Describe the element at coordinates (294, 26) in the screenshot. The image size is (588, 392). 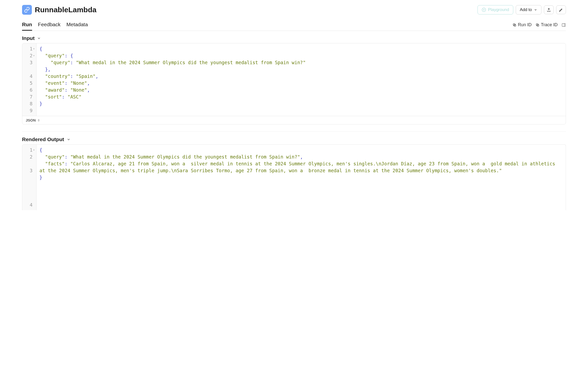
I see `tabs-row: Run Feedback Metadata Run ID Trace ID` at that location.